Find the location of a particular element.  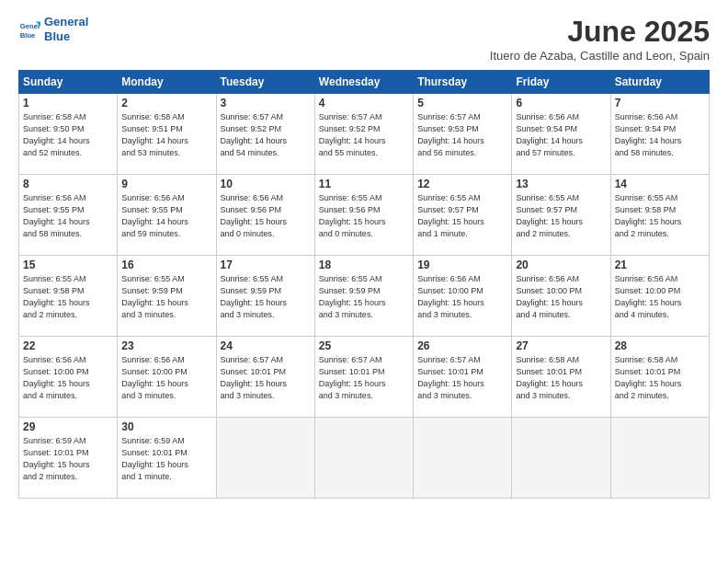

day-number: 15 is located at coordinates (68, 265).